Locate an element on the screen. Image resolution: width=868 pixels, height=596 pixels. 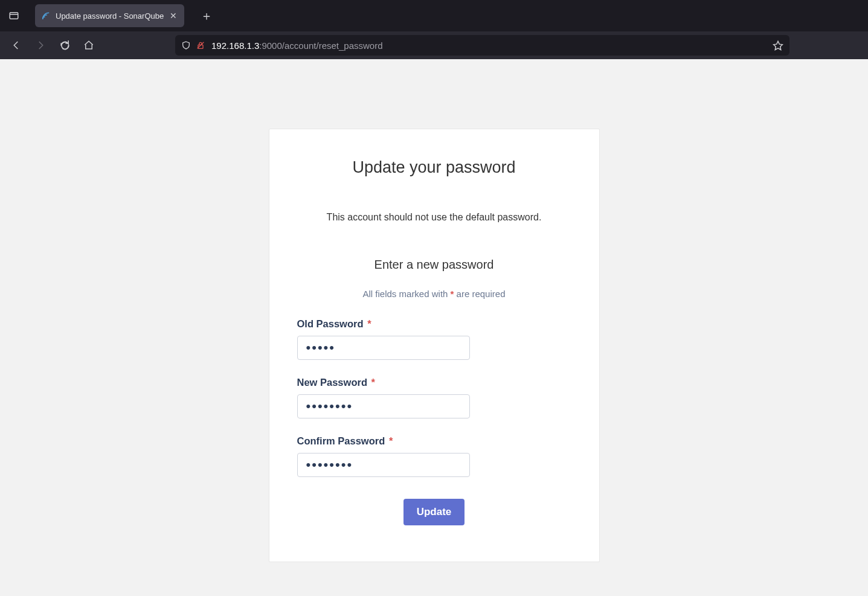
new-password-field: New Password * is located at coordinates (434, 397).